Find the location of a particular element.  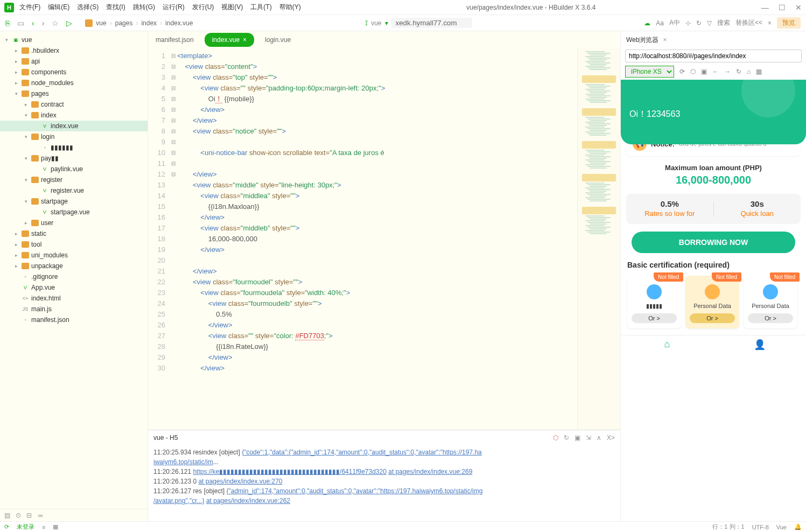

console-restart-icon: ↻ is located at coordinates (566, 438).